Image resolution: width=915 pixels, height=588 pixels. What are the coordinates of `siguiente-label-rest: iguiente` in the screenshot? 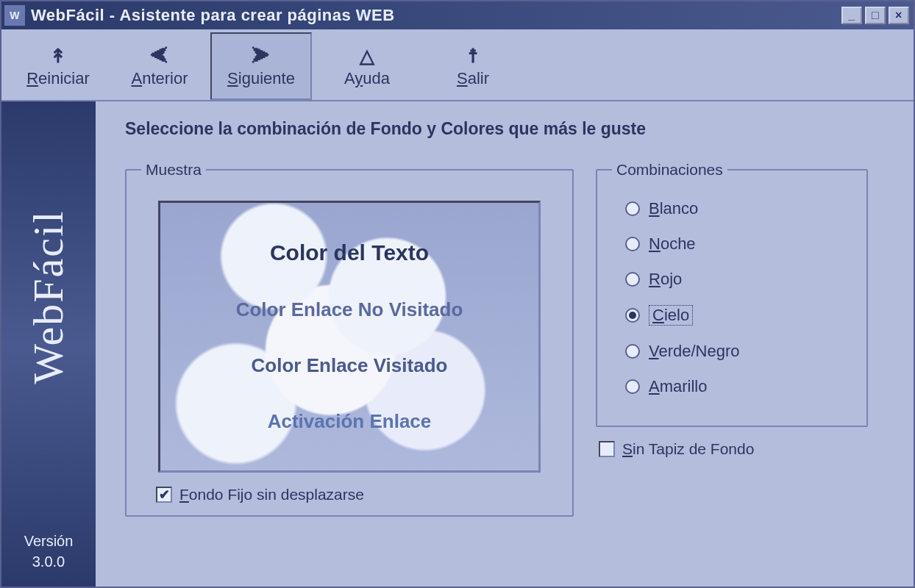 It's located at (266, 78).